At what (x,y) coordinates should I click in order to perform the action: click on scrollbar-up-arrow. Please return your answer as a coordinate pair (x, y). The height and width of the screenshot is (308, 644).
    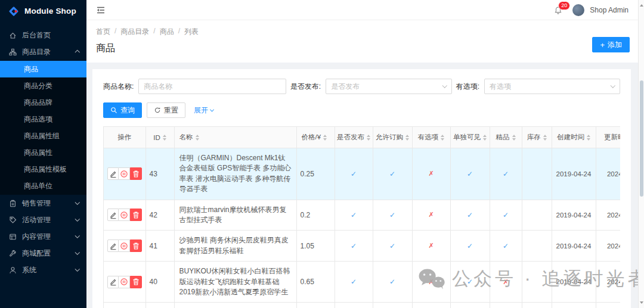
    Looking at the image, I should click on (642, 5).